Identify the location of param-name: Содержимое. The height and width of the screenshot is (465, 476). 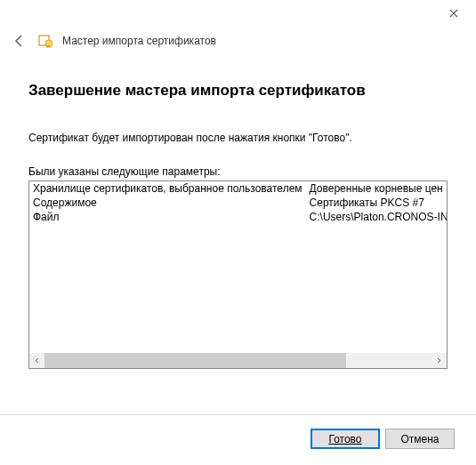
(167, 203).